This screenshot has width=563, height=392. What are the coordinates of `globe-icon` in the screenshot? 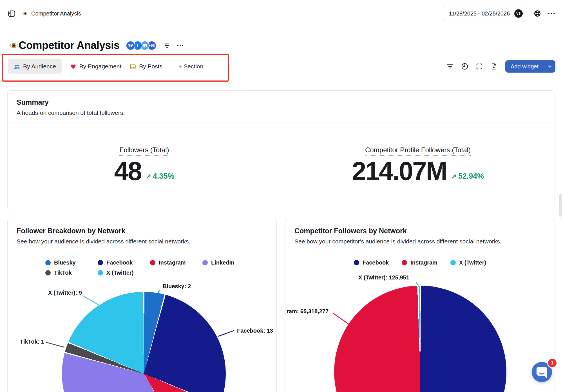 It's located at (537, 14).